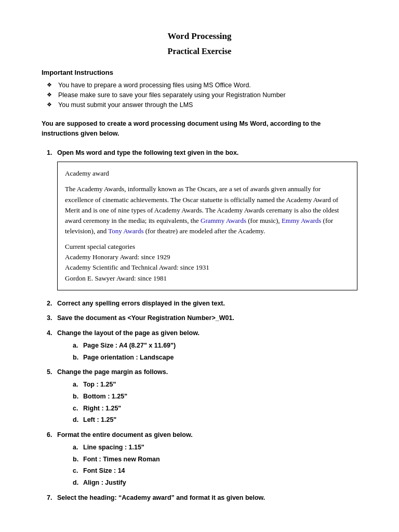 The height and width of the screenshot is (532, 399). Describe the element at coordinates (112, 372) in the screenshot. I see `instruction-5-text: Change the page margin as follows.` at that location.